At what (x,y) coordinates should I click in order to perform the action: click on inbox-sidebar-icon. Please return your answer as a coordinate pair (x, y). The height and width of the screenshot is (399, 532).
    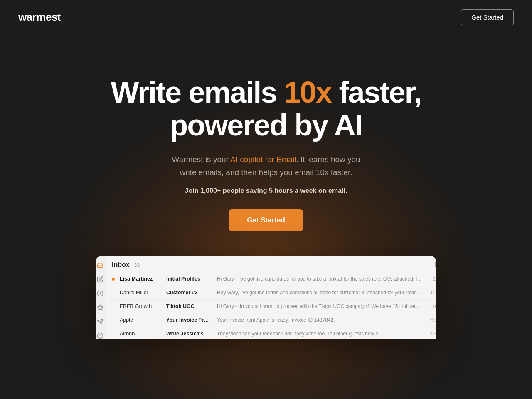
    Looking at the image, I should click on (100, 265).